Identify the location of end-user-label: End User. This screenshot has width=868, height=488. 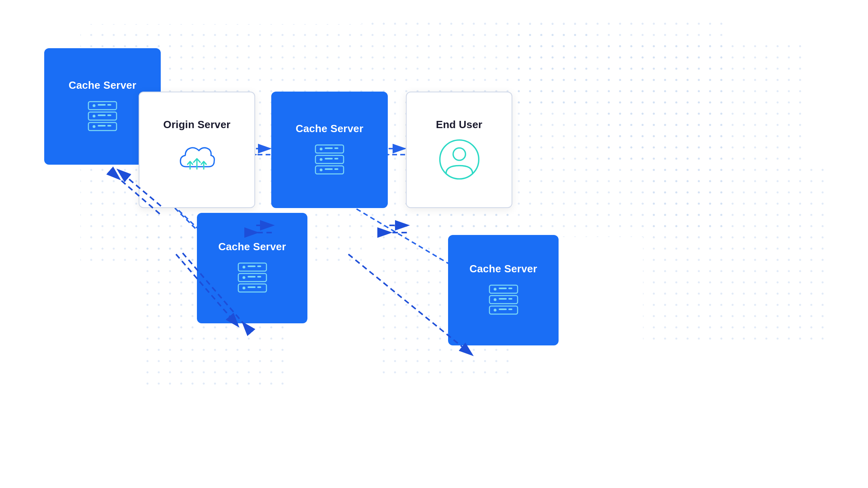
(459, 125).